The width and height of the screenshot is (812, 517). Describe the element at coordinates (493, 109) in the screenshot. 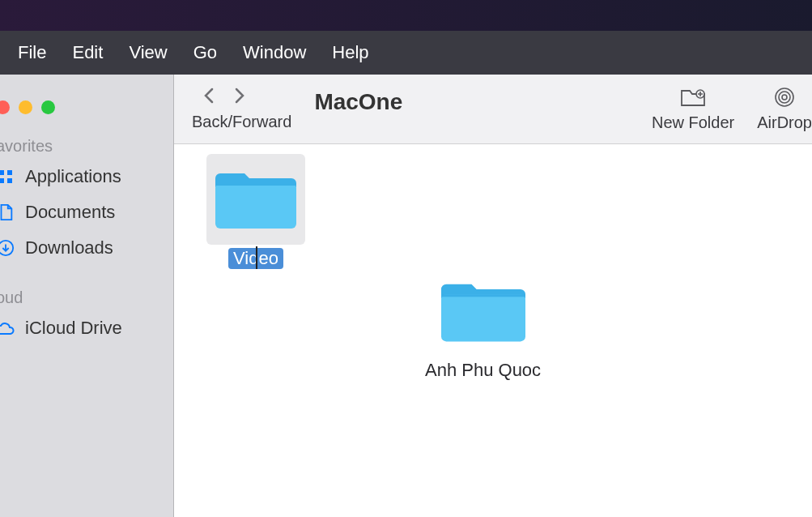

I see `toolbar: Back/Forward MacOne New Folder AirDrop` at that location.